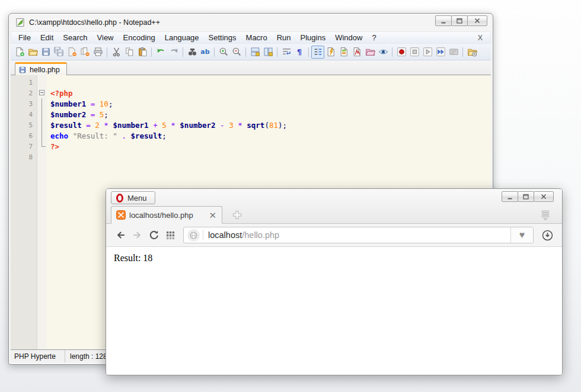 The width and height of the screenshot is (581, 392). Describe the element at coordinates (38, 356) in the screenshot. I see `status-doctype: PHP Hyperte` at that location.